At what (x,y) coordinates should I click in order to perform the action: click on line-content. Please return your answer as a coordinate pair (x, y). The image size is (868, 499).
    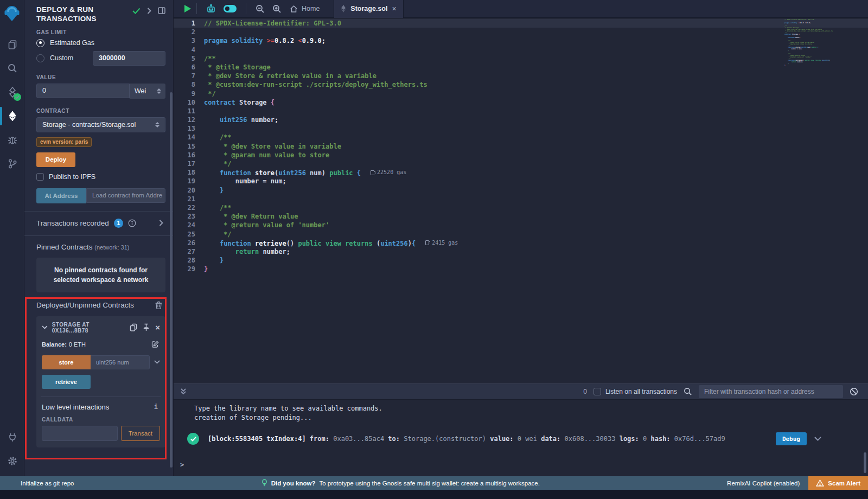
    Looking at the image, I should click on (536, 50).